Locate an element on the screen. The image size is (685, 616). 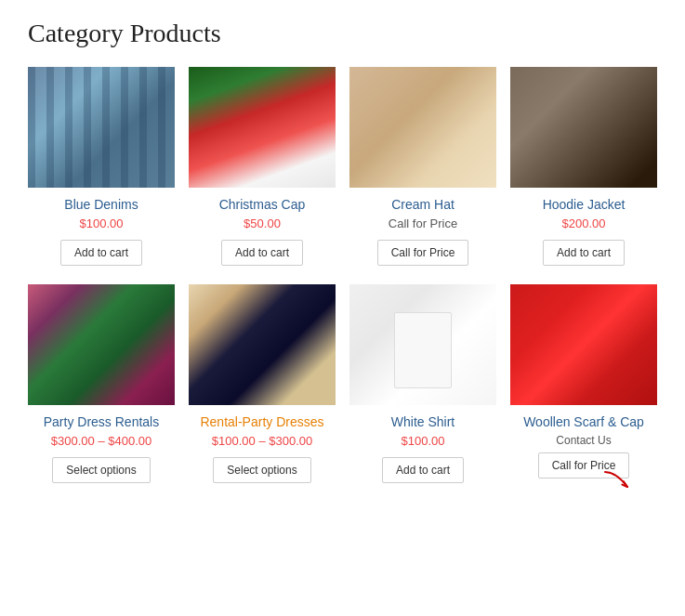
product-image-hoodie-jacket is located at coordinates (584, 127).